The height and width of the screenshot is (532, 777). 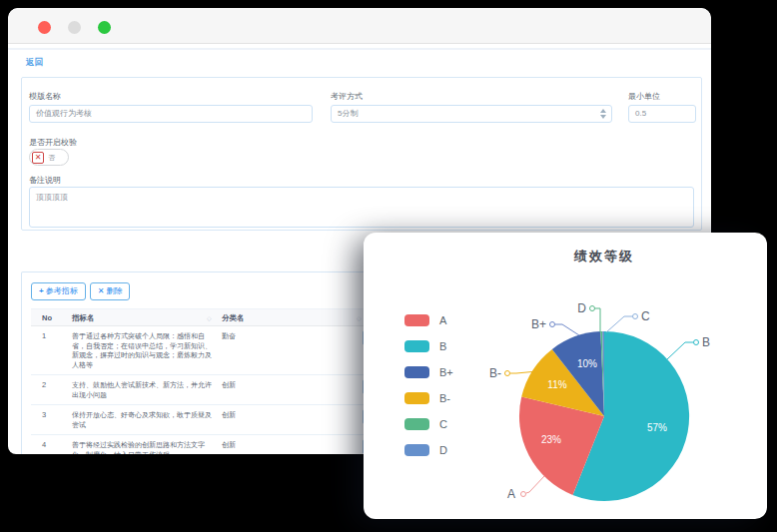 What do you see at coordinates (44, 445) in the screenshot?
I see `row-number: 4` at bounding box center [44, 445].